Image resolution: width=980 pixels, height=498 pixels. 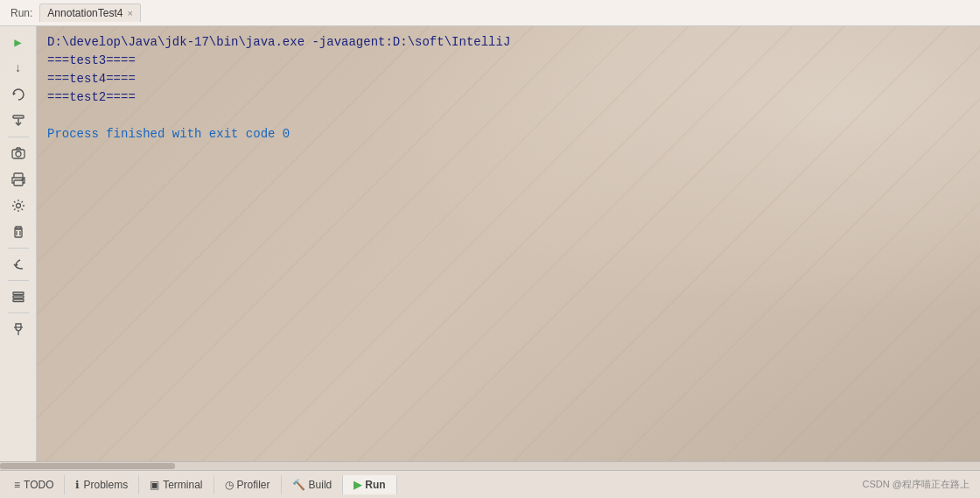 I want to click on tab-bar: Run: AnnotationTest4 ×, so click(x=490, y=13).